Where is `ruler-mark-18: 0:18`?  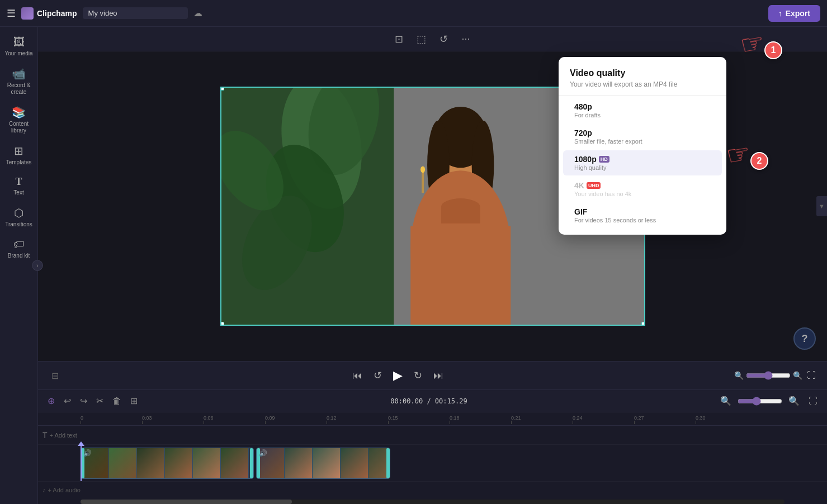 ruler-mark-18: 0:18 is located at coordinates (480, 420).